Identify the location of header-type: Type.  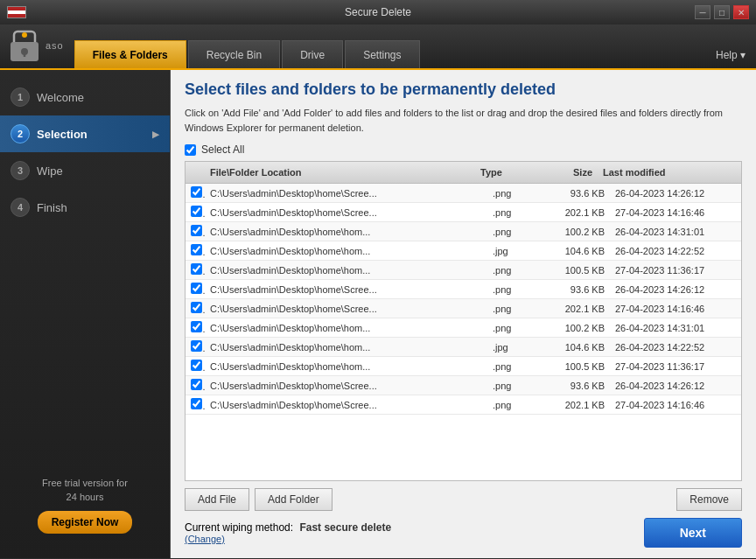
(501, 172).